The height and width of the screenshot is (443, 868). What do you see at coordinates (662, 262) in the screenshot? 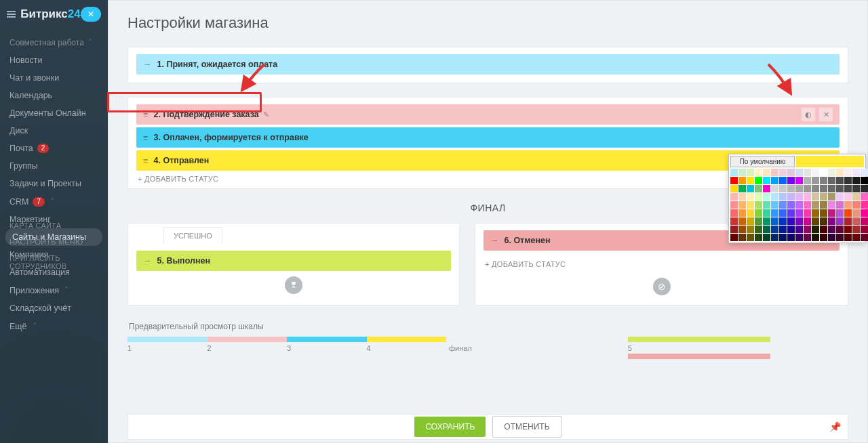
I see `add-status-link: ДОБАВИТЬ СТАТУС` at bounding box center [662, 262].